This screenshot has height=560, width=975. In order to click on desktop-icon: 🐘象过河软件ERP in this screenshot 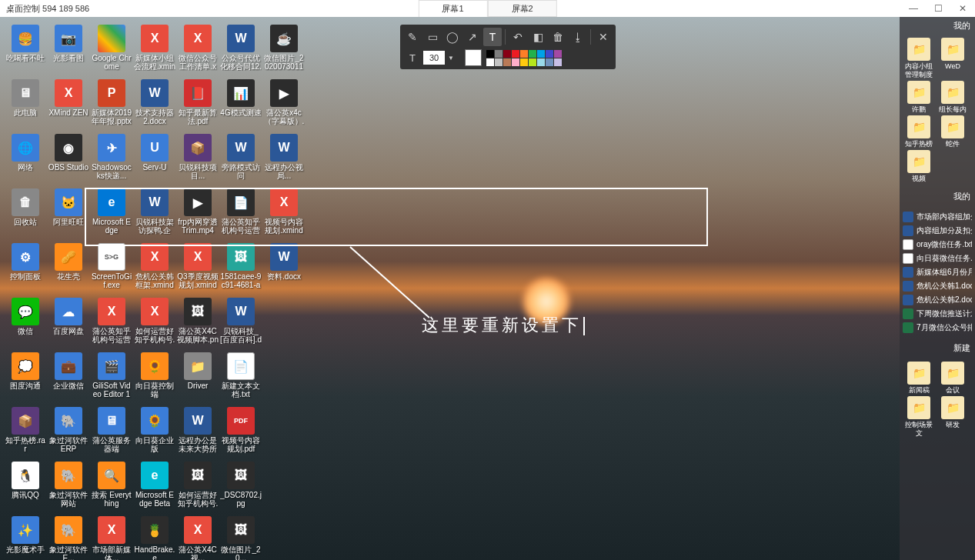, I will do `click(68, 434)`.